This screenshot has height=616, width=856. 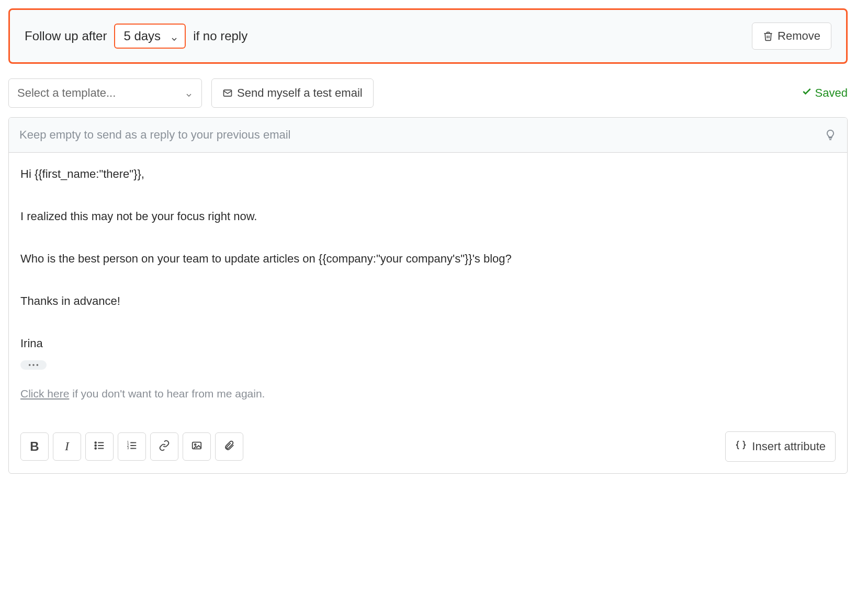 What do you see at coordinates (428, 93) in the screenshot?
I see `controls-row: Select a template... Send myself a test …` at bounding box center [428, 93].